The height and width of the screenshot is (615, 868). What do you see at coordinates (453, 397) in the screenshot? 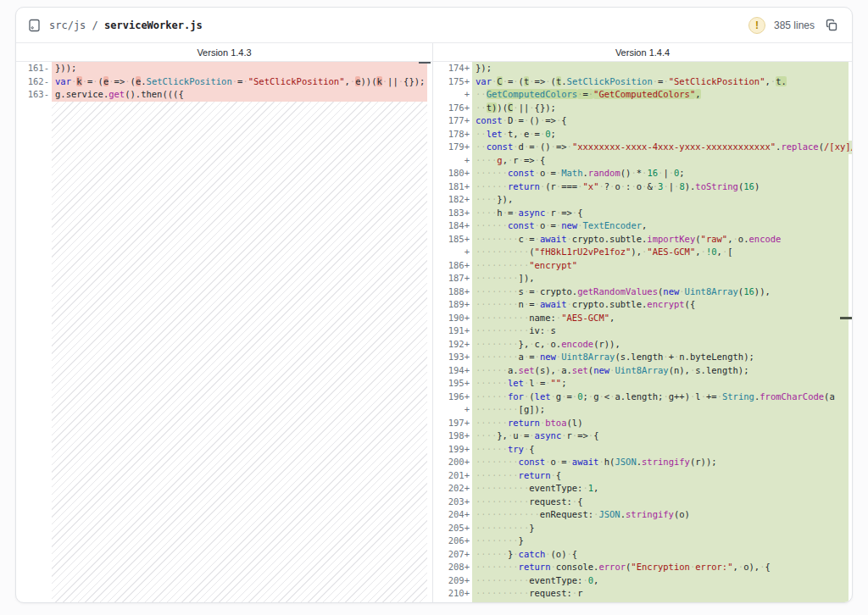
I see `line-number: 196+` at bounding box center [453, 397].